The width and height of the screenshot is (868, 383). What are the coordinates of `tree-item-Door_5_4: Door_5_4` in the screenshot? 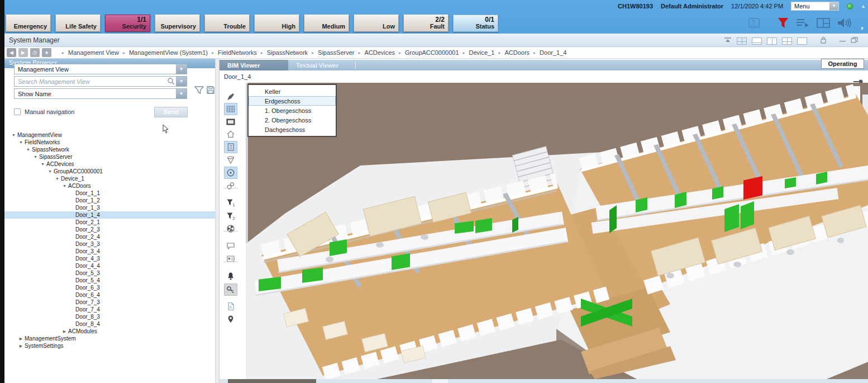 It's located at (109, 281).